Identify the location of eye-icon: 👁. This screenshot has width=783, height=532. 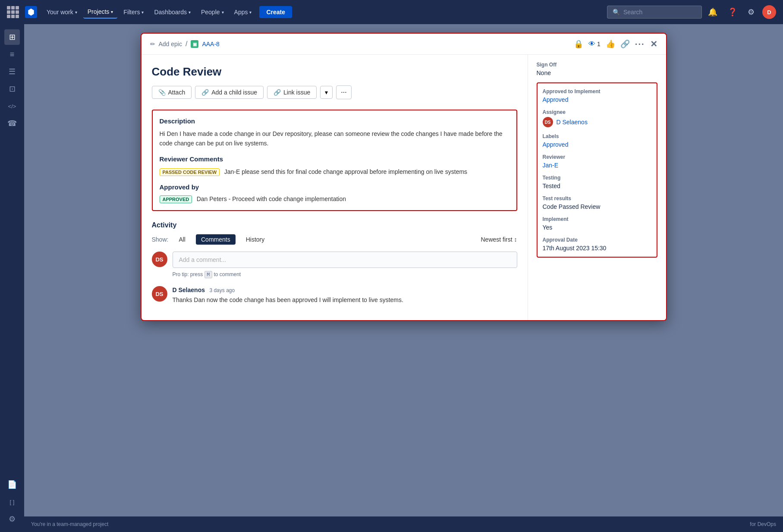
(592, 44).